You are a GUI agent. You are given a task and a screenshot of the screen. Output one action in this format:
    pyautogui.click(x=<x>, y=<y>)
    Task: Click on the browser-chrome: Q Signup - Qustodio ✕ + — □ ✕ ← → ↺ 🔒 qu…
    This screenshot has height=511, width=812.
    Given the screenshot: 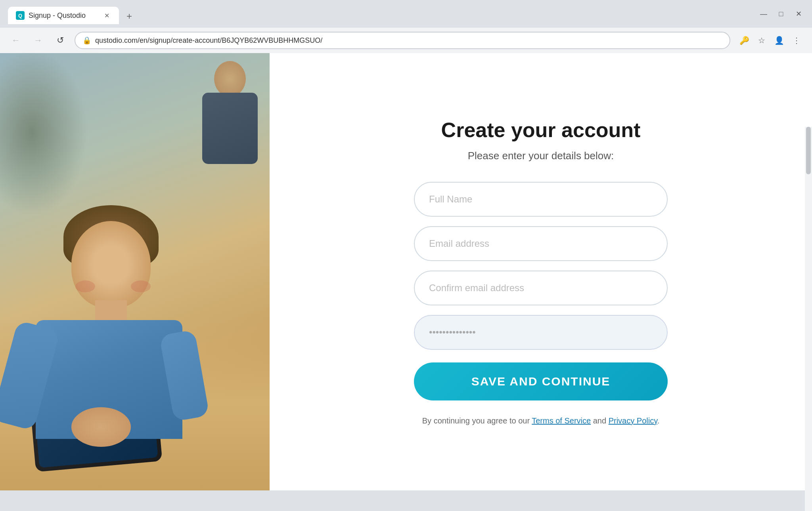 What is the action you would take?
    pyautogui.click(x=406, y=27)
    